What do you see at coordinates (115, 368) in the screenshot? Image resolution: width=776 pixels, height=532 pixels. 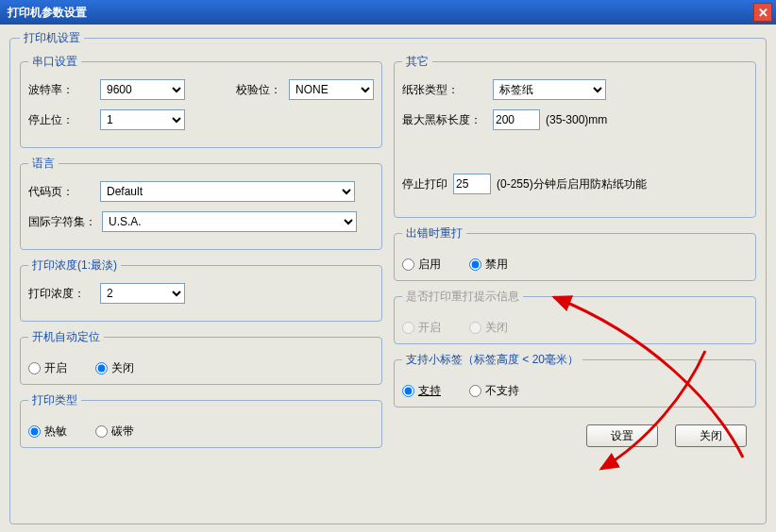 I see `autopos-off: 关闭` at bounding box center [115, 368].